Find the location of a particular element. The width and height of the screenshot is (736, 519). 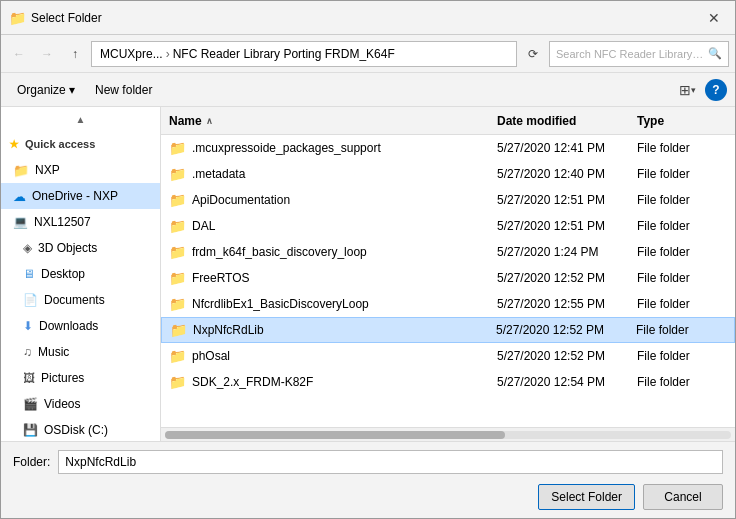

table-row: 📁FreeRTOS 5/27/2020 12:52 PM File folder is located at coordinates (448, 278).